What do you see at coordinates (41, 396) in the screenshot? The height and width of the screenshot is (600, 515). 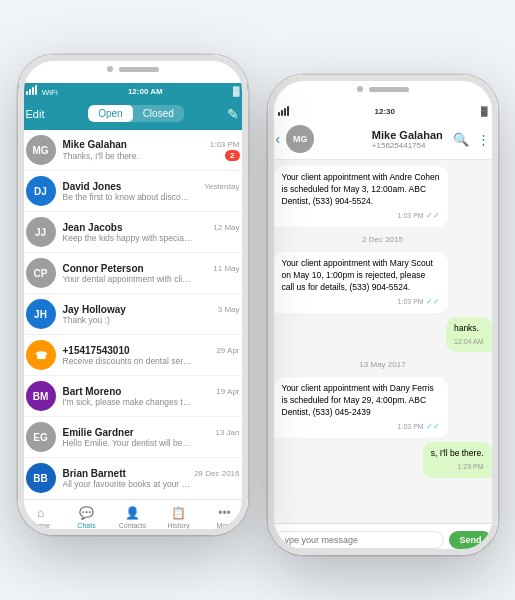 I see `contact-avatar: BM` at bounding box center [41, 396].